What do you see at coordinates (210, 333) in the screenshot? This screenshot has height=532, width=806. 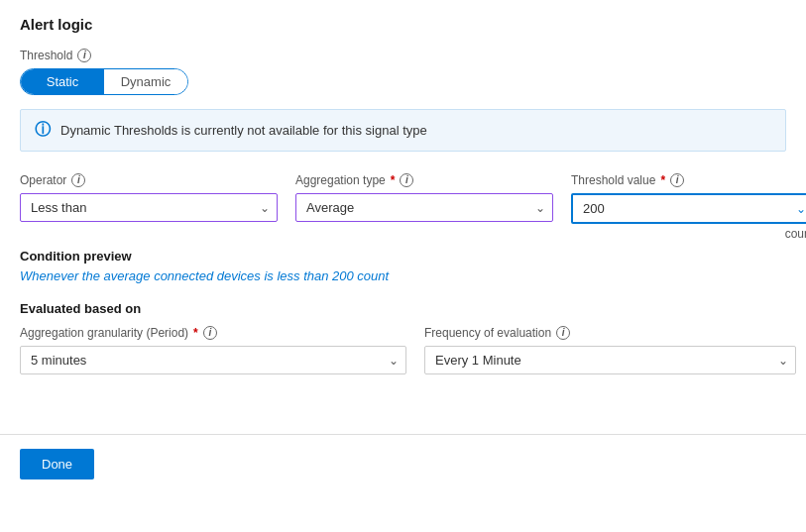 I see `granularity-info-icon: i` at bounding box center [210, 333].